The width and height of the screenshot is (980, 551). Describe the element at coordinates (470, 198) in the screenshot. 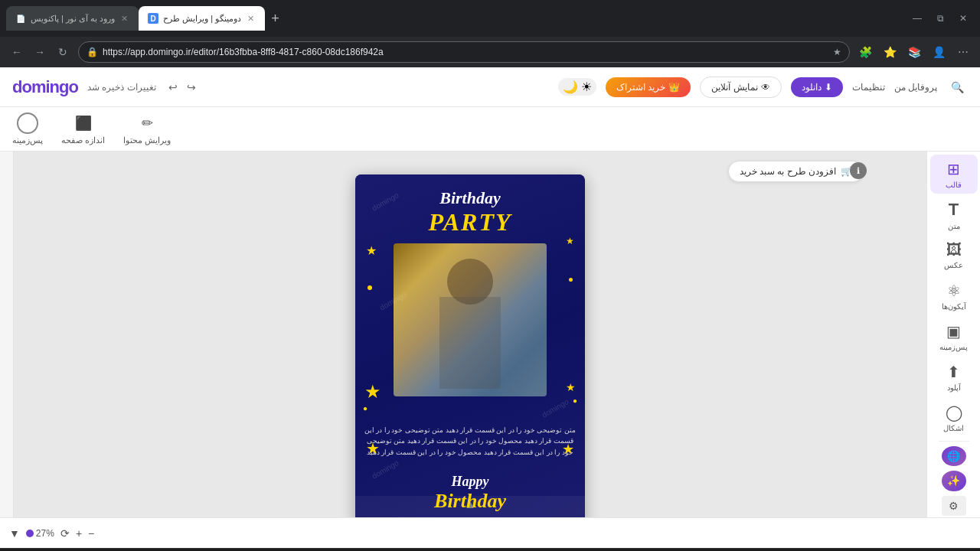

I see `birthday-text: Birthday` at that location.